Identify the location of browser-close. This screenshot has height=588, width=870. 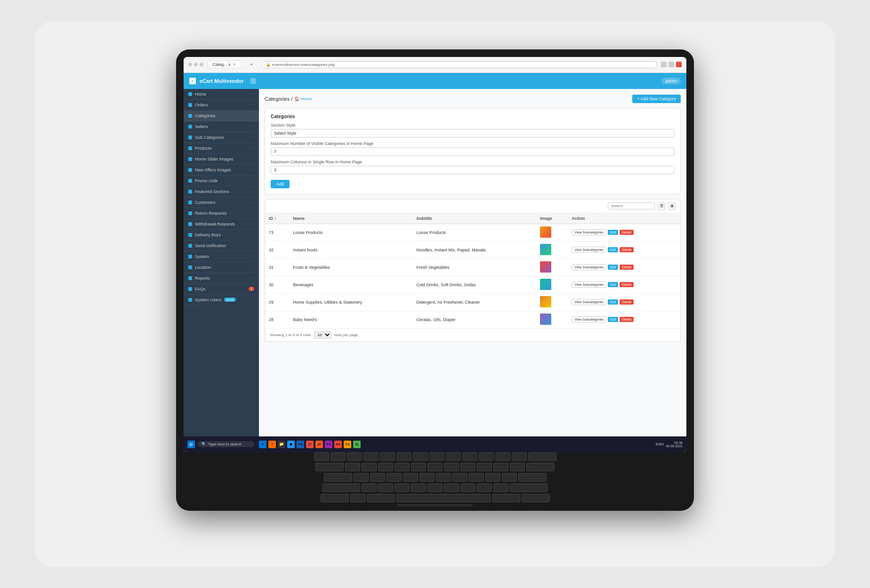
(679, 64).